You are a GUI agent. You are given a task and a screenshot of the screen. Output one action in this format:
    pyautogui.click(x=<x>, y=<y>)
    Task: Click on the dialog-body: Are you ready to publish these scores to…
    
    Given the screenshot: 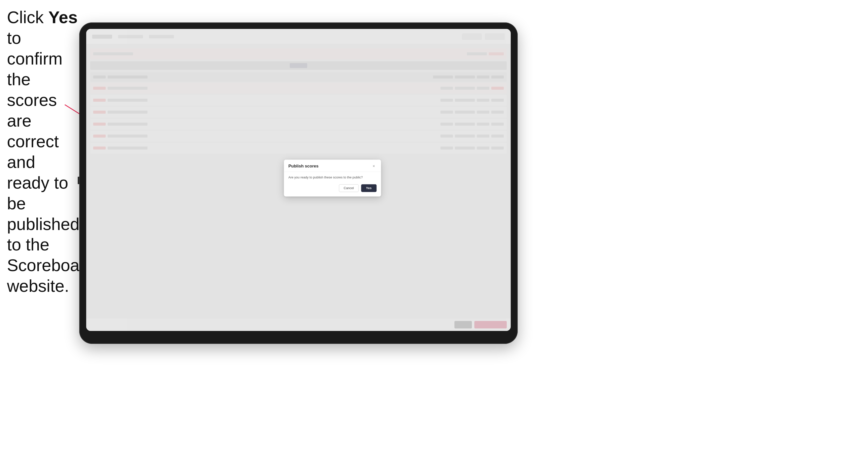 What is the action you would take?
    pyautogui.click(x=333, y=184)
    